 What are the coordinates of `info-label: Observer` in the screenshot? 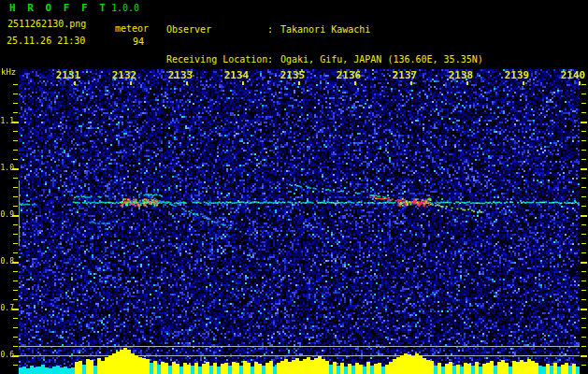 It's located at (217, 30).